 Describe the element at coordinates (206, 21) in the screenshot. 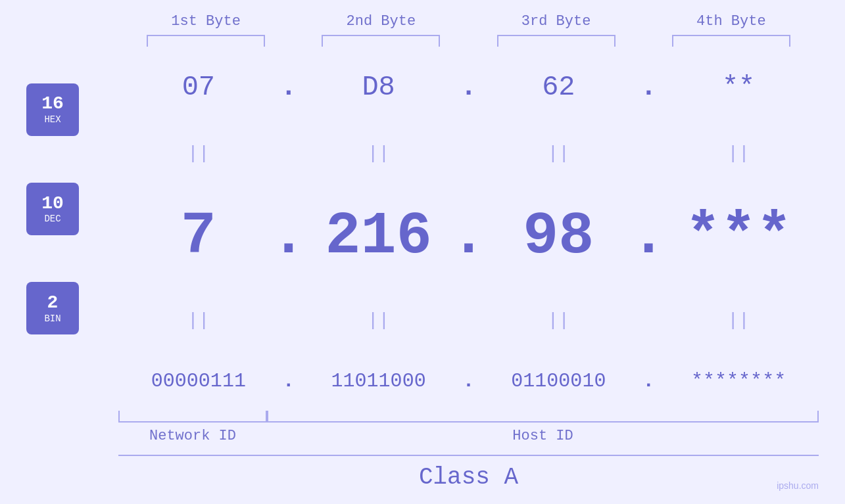

I see `byte1-label: 1st Byte` at that location.